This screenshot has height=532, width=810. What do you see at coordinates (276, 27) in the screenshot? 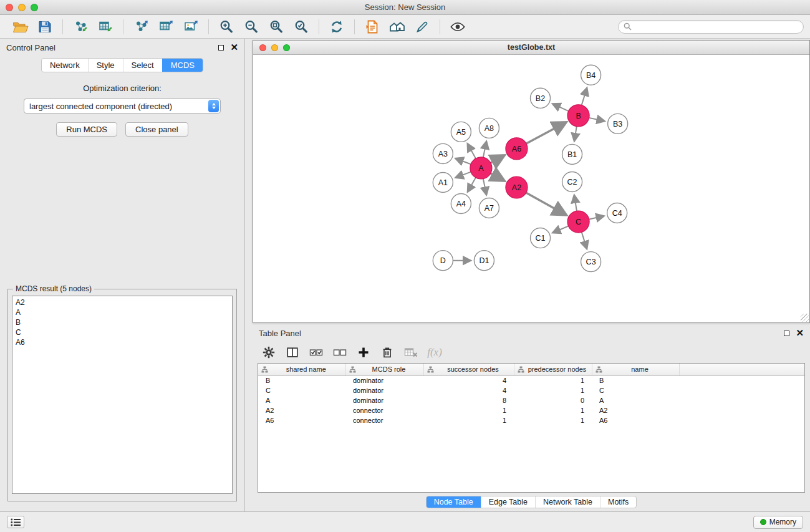
I see `zoom-fit-content-button` at bounding box center [276, 27].